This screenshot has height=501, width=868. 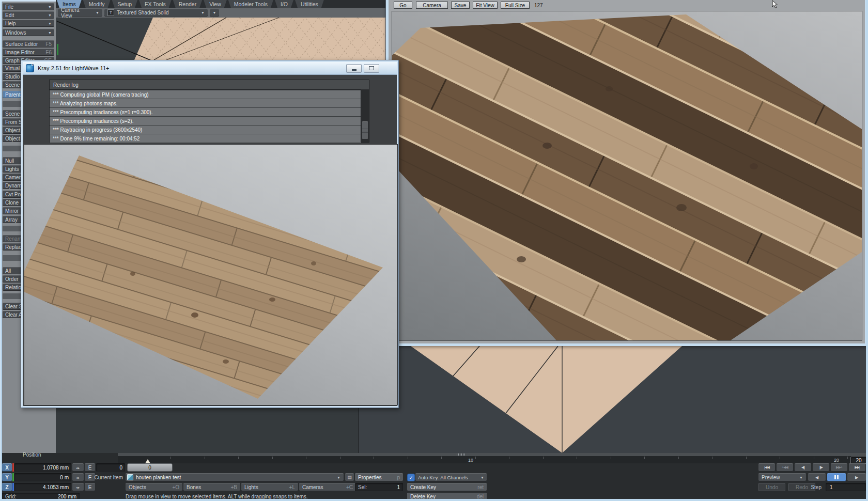 I want to click on menu-label: Help, so click(x=10, y=24).